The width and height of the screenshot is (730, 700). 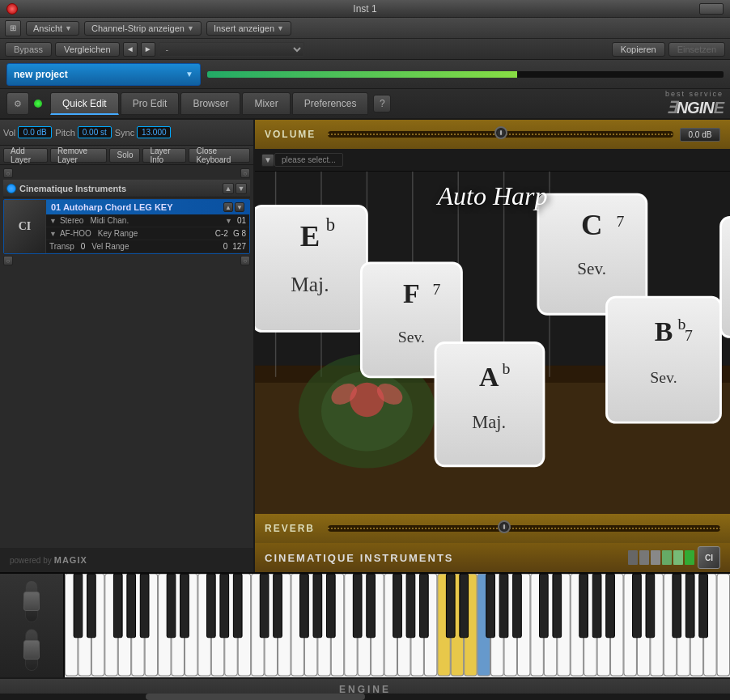 I want to click on corner-tl-button: ○, so click(x=8, y=173).